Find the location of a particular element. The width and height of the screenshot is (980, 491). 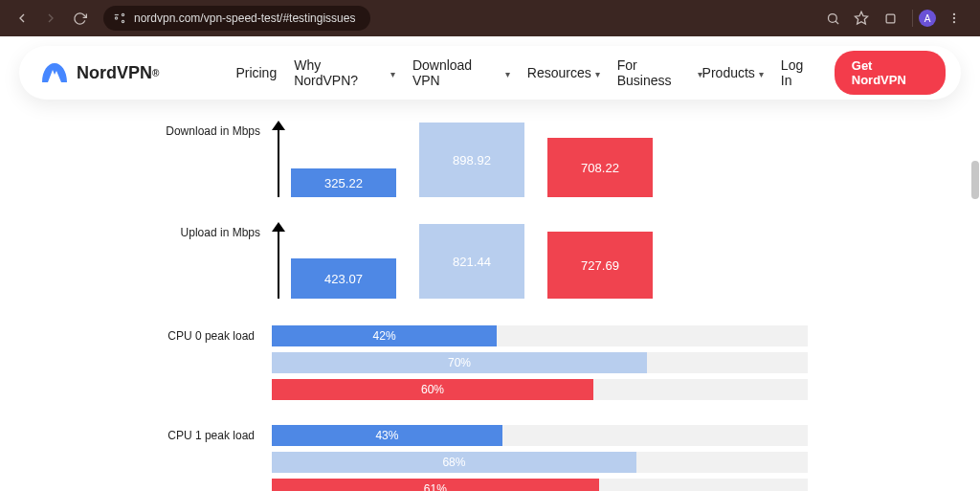

chart-label: CPU 0 peak load is located at coordinates (199, 336).